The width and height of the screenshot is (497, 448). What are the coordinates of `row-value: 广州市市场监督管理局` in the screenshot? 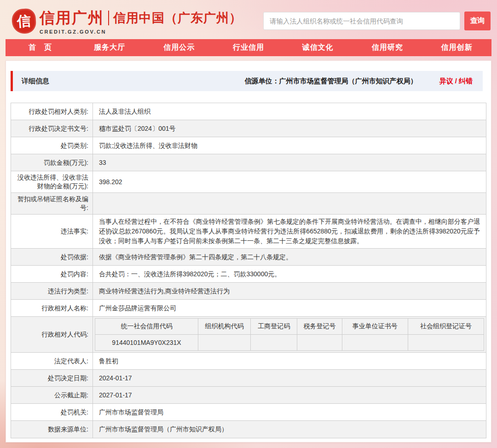 It's located at (289, 412).